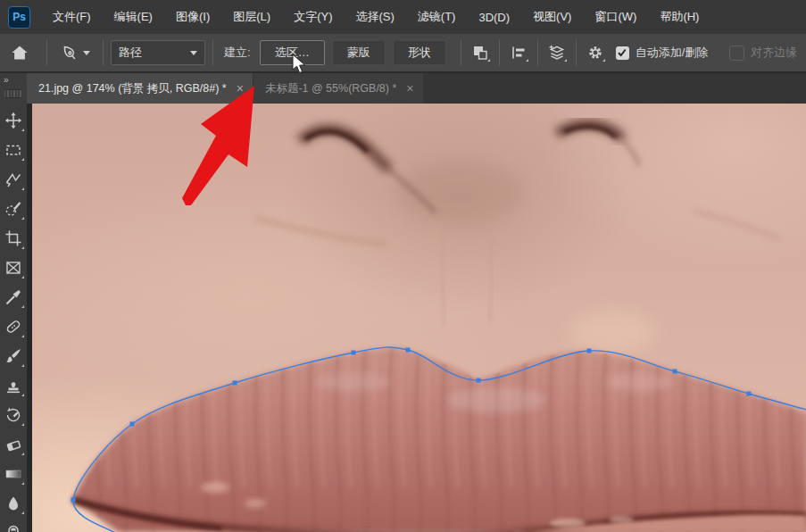  What do you see at coordinates (13, 268) in the screenshot?
I see `frame-tool` at bounding box center [13, 268].